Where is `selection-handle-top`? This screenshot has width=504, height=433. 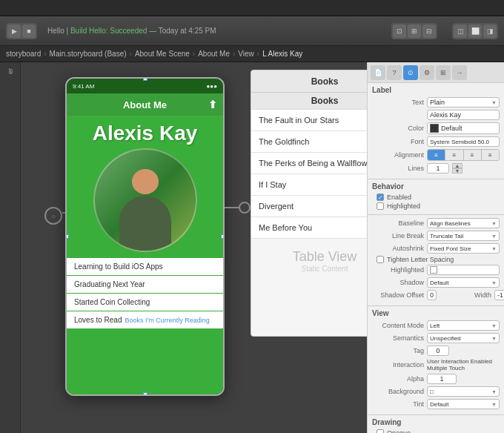 selection-handle-top is located at coordinates (145, 79).